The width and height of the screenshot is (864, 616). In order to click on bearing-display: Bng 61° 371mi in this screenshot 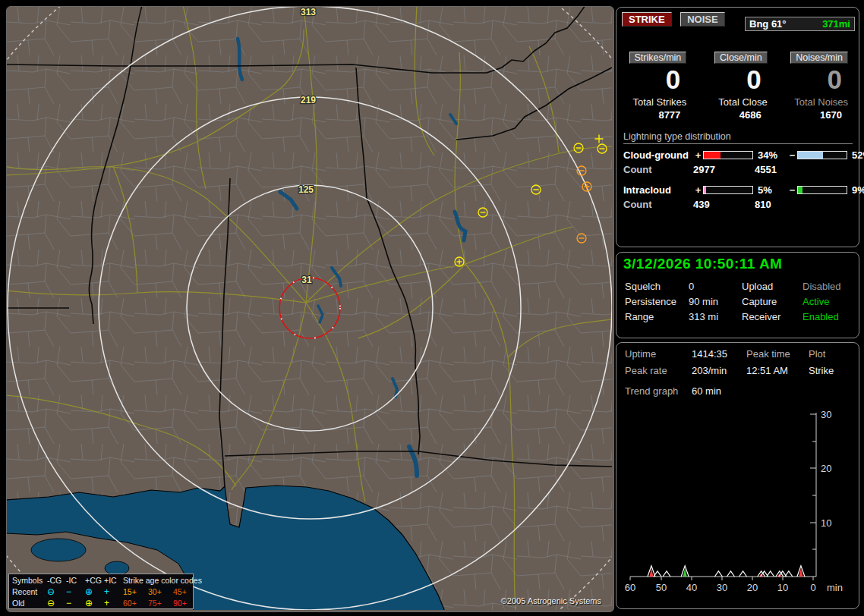, I will do `click(800, 24)`.